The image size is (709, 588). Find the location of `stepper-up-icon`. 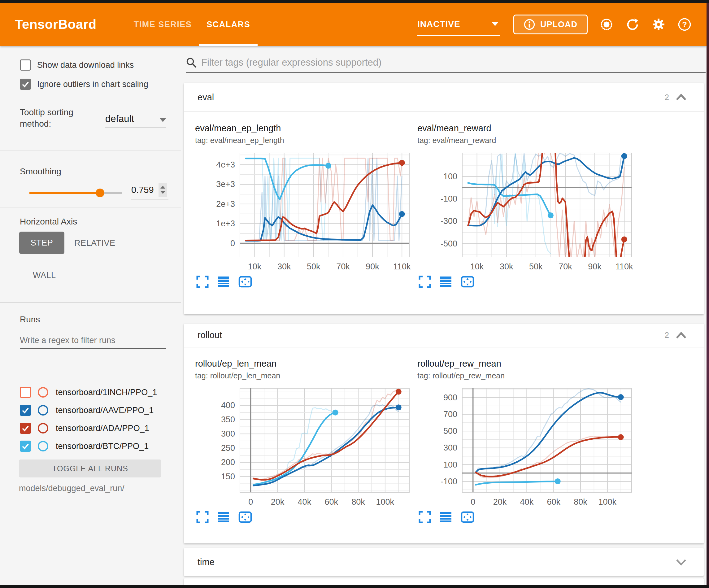

stepper-up-icon is located at coordinates (163, 187).